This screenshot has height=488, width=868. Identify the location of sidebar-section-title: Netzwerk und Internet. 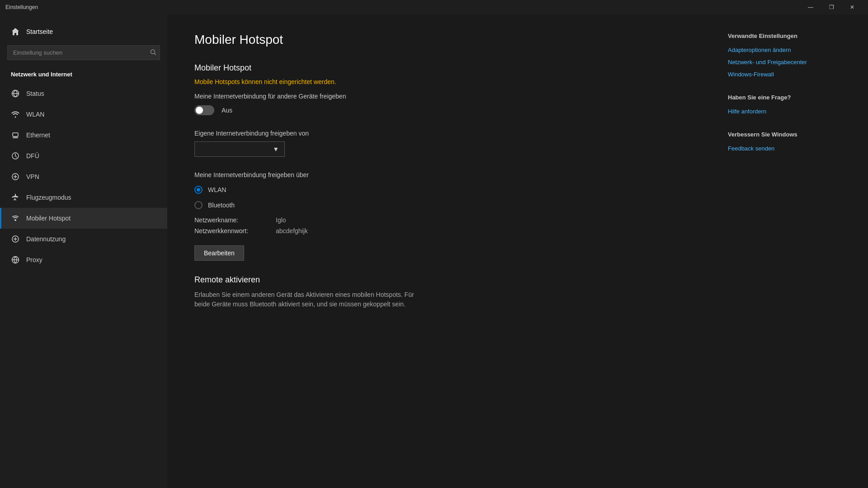
(84, 75).